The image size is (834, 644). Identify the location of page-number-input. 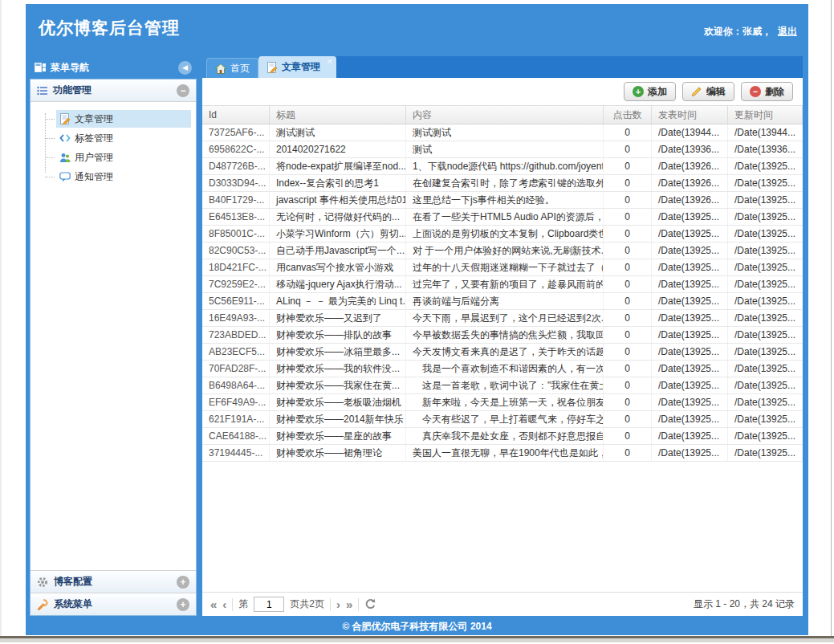
(269, 604).